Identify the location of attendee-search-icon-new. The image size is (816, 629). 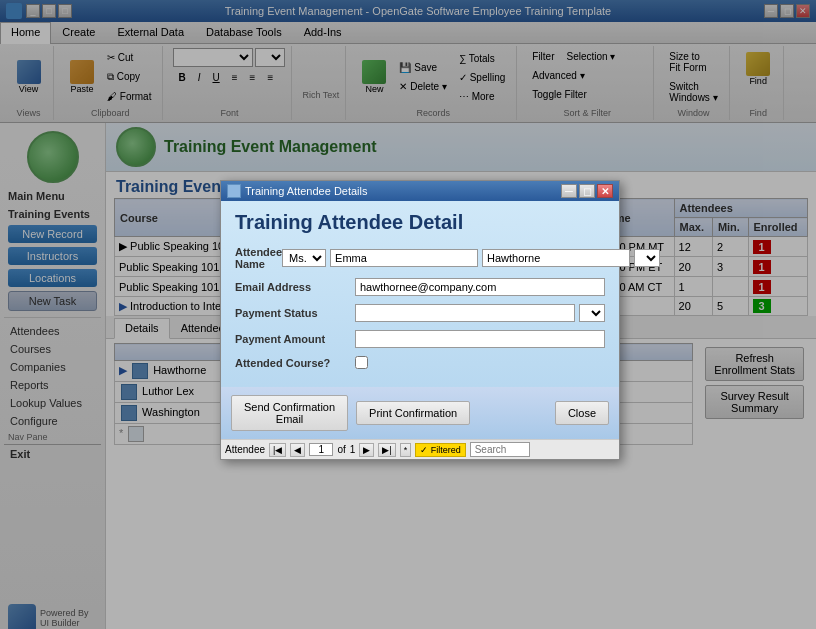
(136, 434).